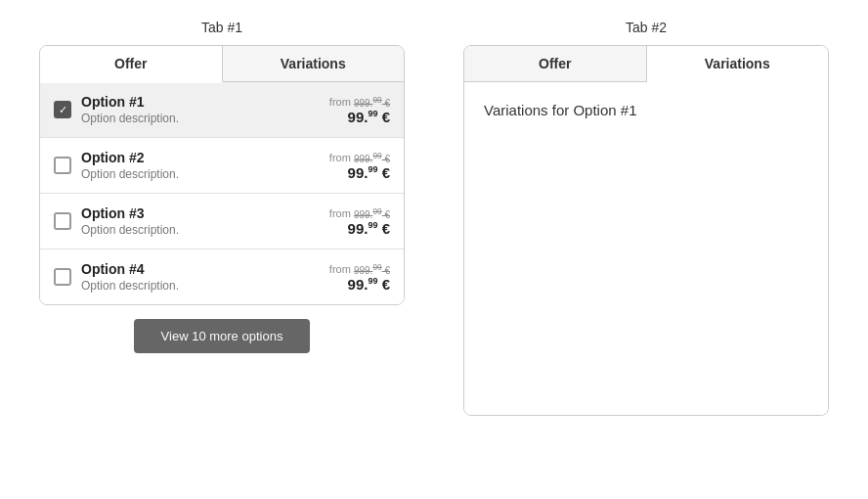 The width and height of the screenshot is (868, 499). What do you see at coordinates (63, 110) in the screenshot?
I see `check-icon: ✓` at bounding box center [63, 110].